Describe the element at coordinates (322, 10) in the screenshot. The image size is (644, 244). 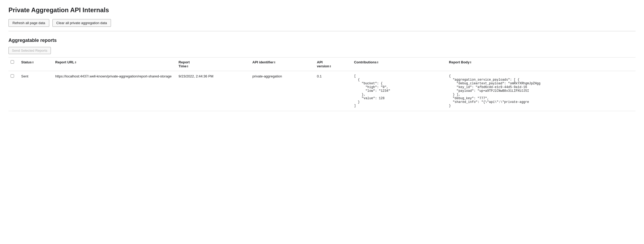
I see `page-title: Private Aggregation API Internals` at that location.